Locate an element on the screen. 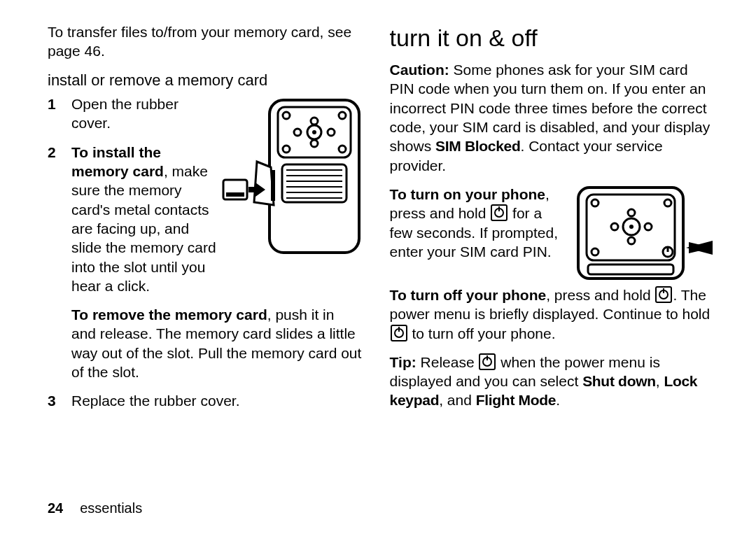 The image size is (756, 536). option-flight-mode: Flight Mode is located at coordinates (517, 400).